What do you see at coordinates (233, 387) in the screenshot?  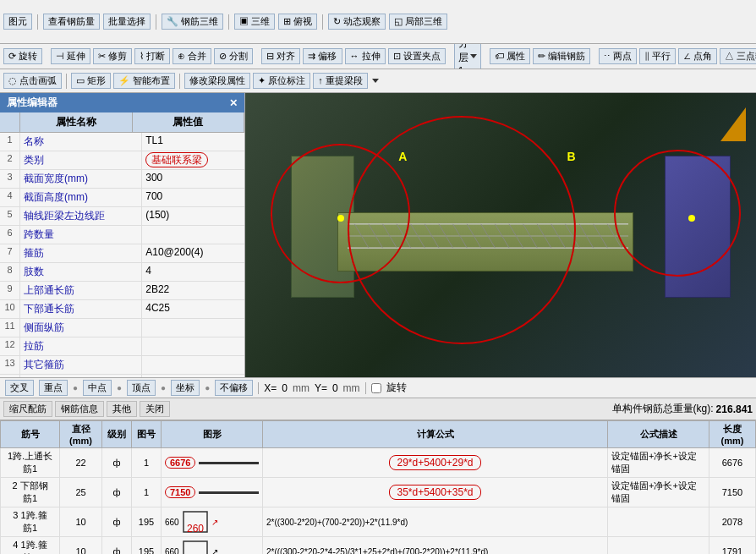 I see `snap-nooffset: 不偏移` at bounding box center [233, 387].